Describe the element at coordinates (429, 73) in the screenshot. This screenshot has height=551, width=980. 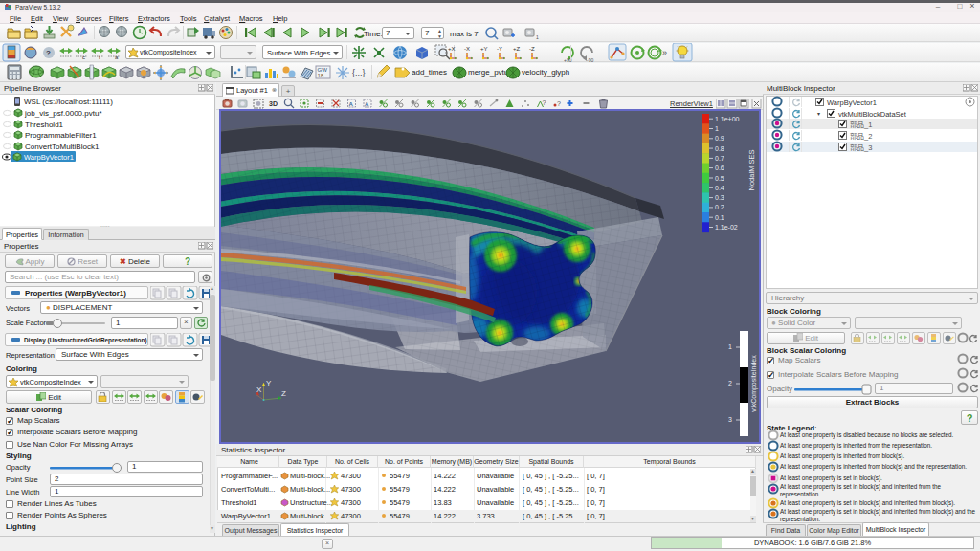
I see `svg-text: add_times` at that location.